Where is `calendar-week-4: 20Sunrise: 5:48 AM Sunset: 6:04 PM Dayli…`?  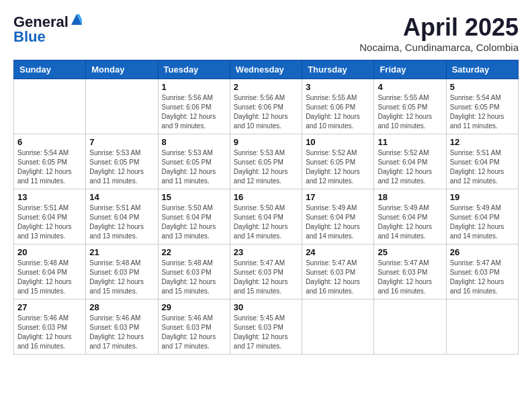
calendar-week-4: 20Sunrise: 5:48 AM Sunset: 6:04 PM Dayli… is located at coordinates (266, 272).